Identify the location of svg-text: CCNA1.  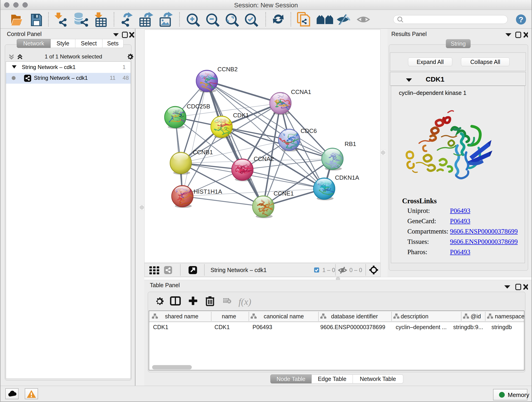
(301, 92).